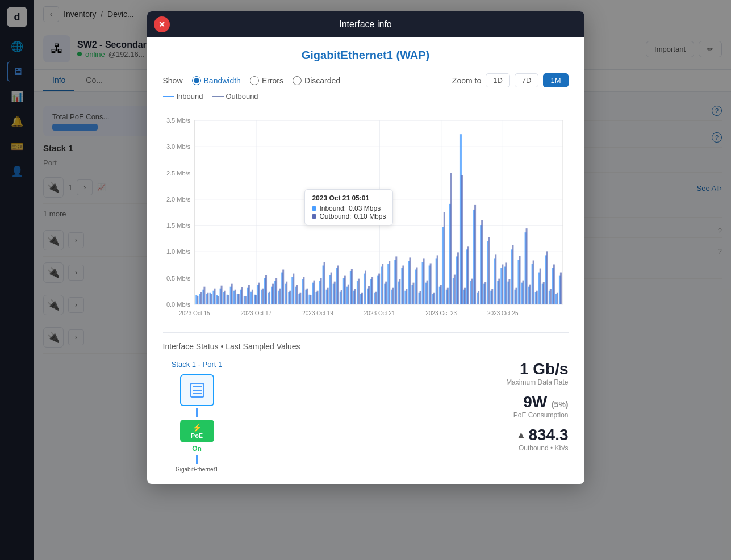 The image size is (731, 560). I want to click on status-section-title: Interface Status • Last Sampled Values, so click(366, 346).